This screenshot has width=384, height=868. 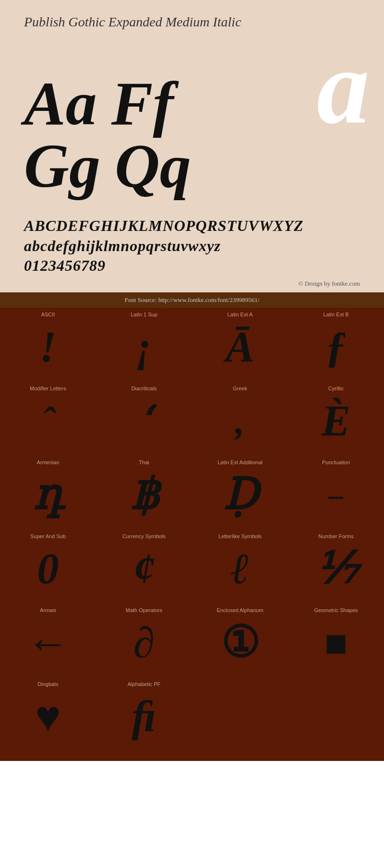 I want to click on char-symbol-thai: ฿, so click(x=144, y=495).